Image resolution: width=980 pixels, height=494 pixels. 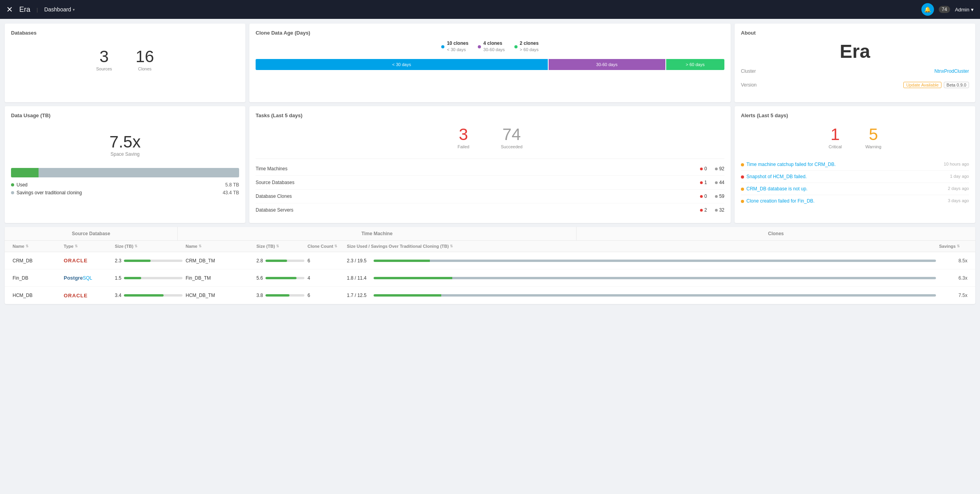 What do you see at coordinates (46, 193) in the screenshot?
I see `usage-savings-left: Savings over traditional cloning` at bounding box center [46, 193].